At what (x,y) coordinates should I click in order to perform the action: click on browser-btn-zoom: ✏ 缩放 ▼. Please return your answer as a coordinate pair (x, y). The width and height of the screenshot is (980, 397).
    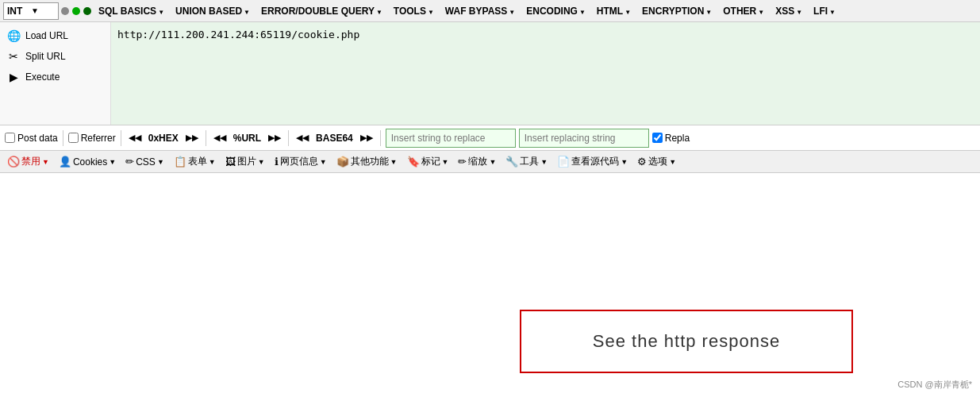
    Looking at the image, I should click on (477, 162).